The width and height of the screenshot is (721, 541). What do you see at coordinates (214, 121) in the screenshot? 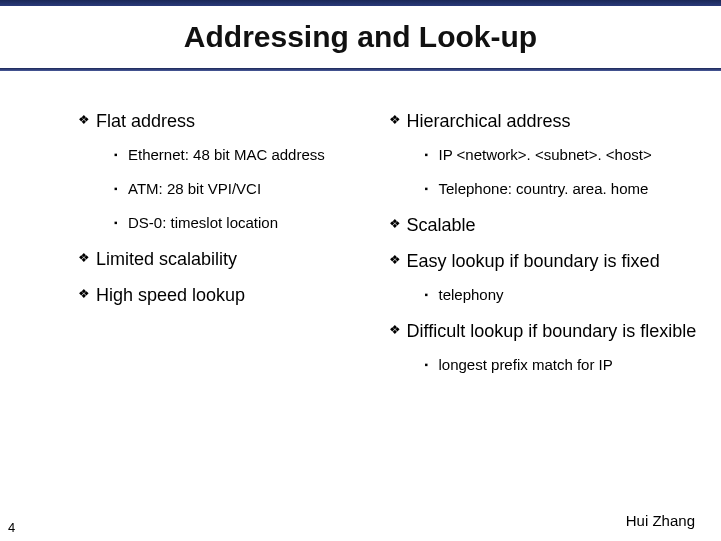
I see `bullet-flat-address: ❖ Flat address` at bounding box center [214, 121].